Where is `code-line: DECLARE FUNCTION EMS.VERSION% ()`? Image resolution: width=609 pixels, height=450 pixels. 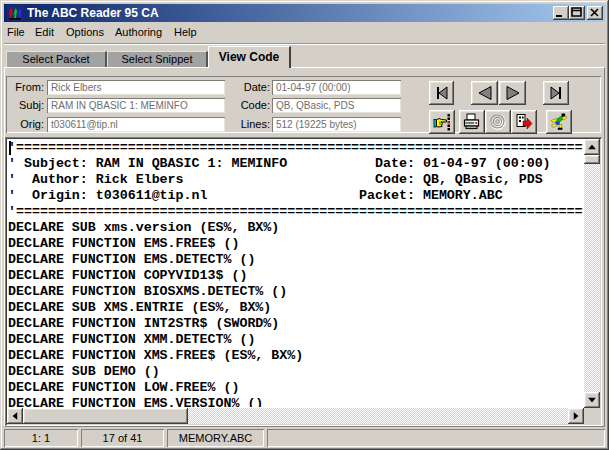 code-line: DECLARE FUNCTION EMS.VERSION% () is located at coordinates (296, 402).